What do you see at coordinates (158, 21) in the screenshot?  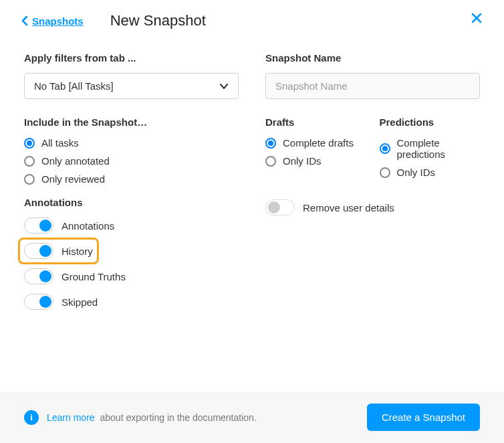 I see `page-title: New Snapshot` at bounding box center [158, 21].